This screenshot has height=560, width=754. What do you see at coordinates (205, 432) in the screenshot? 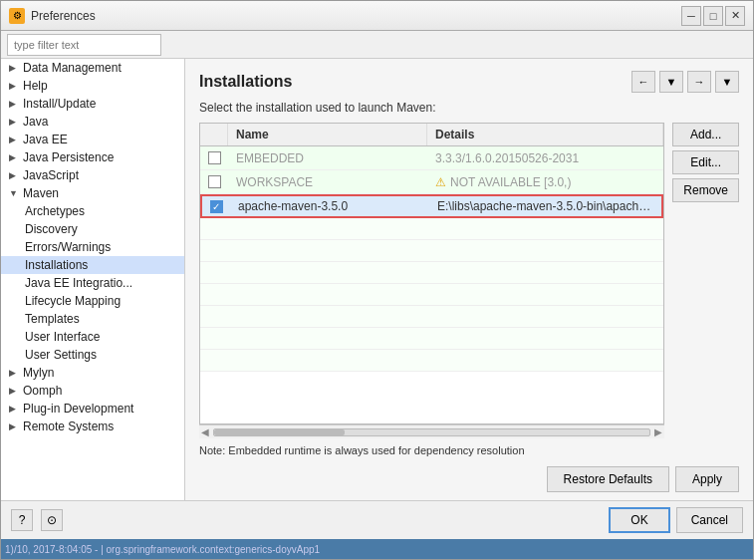
I see `scroll-left-arrow: ◀` at bounding box center [205, 432].